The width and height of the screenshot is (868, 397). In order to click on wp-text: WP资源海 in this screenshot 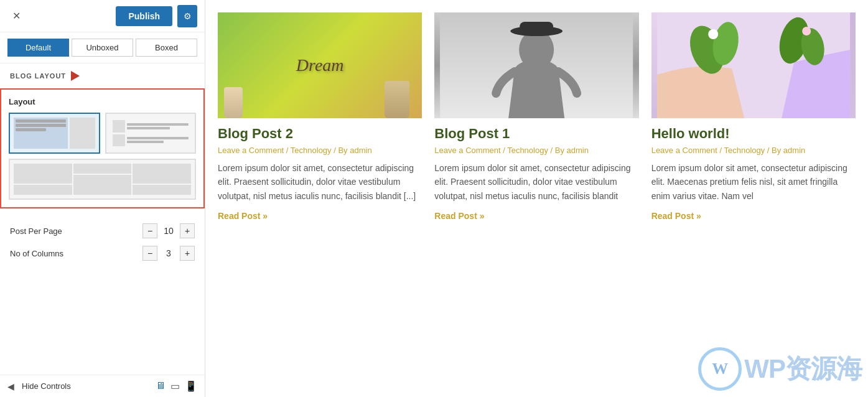, I will do `click(803, 369)`.